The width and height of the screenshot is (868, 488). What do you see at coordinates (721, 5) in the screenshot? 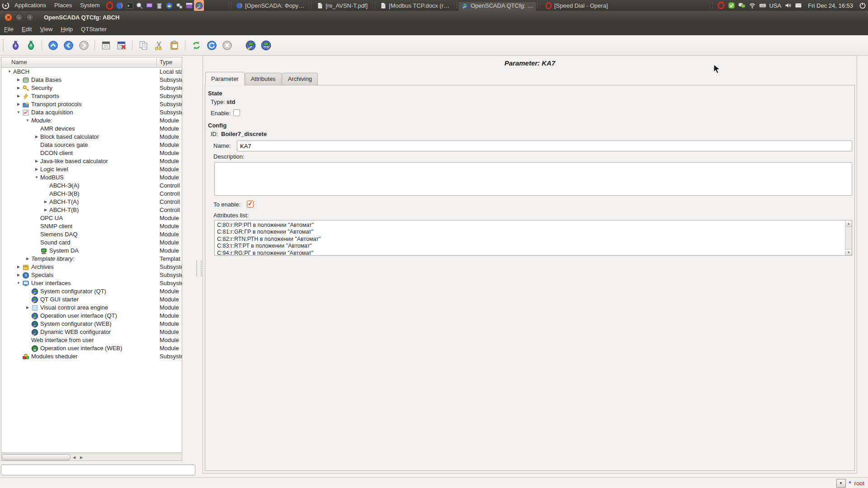
I see `tray-opera-icon` at bounding box center [721, 5].